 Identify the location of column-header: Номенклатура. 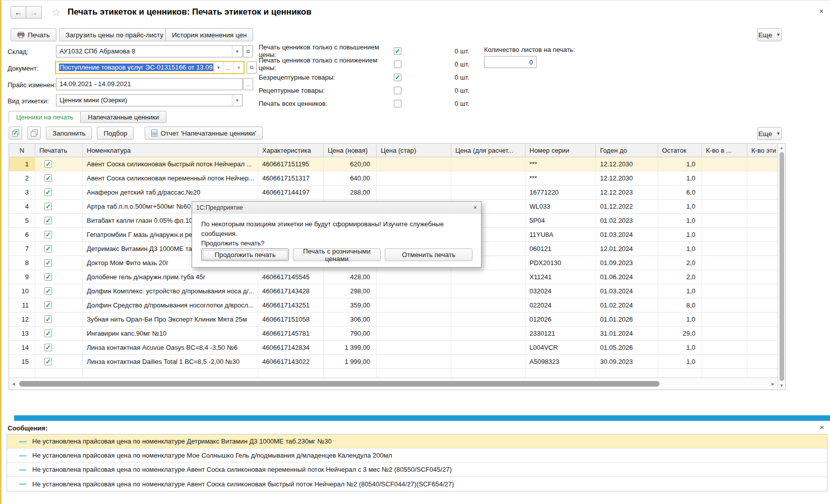
(170, 150).